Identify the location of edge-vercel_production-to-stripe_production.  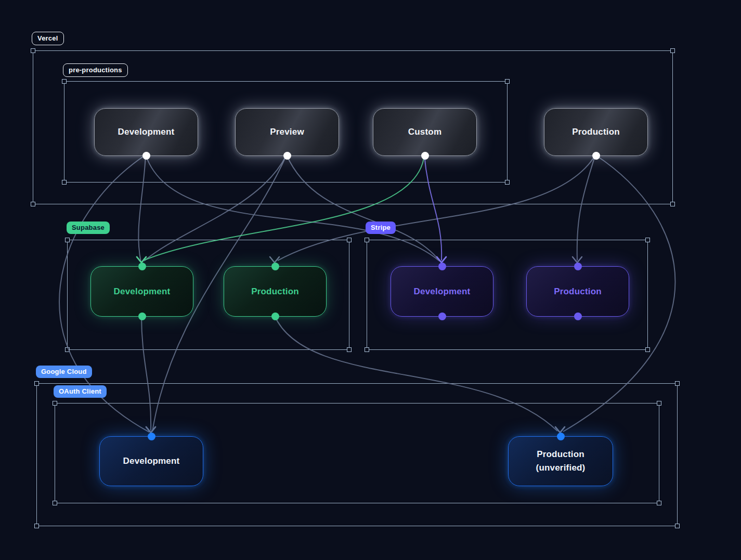
(587, 208).